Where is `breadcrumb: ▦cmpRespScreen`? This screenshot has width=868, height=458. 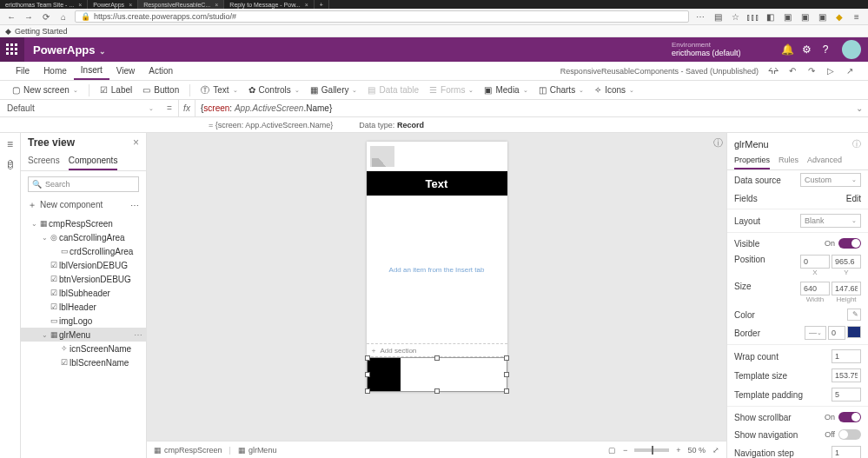 breadcrumb: ▦cmpRespScreen is located at coordinates (188, 450).